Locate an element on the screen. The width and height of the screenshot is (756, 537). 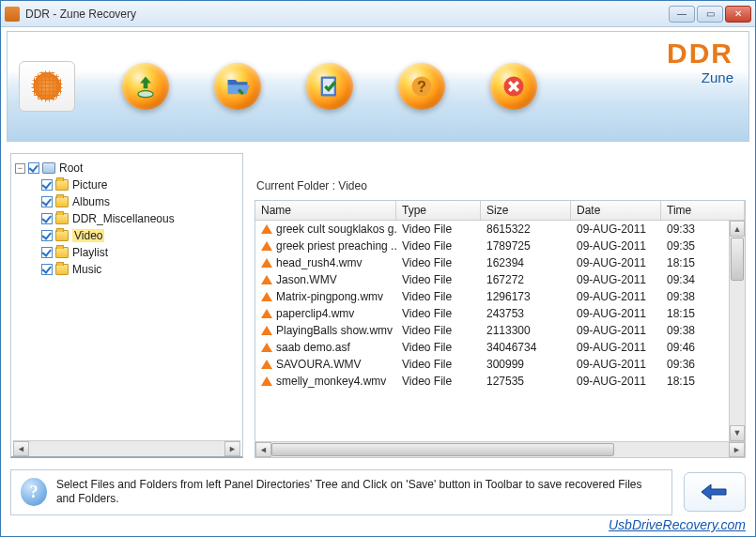
scroll-down-icon: ▼ is located at coordinates (737, 434).